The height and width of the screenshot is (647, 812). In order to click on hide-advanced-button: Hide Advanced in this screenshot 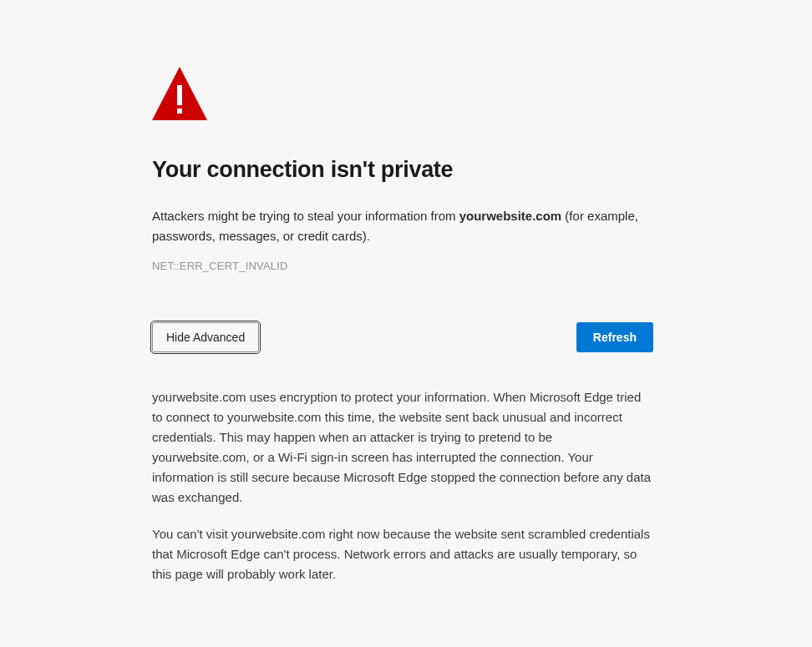, I will do `click(206, 337)`.